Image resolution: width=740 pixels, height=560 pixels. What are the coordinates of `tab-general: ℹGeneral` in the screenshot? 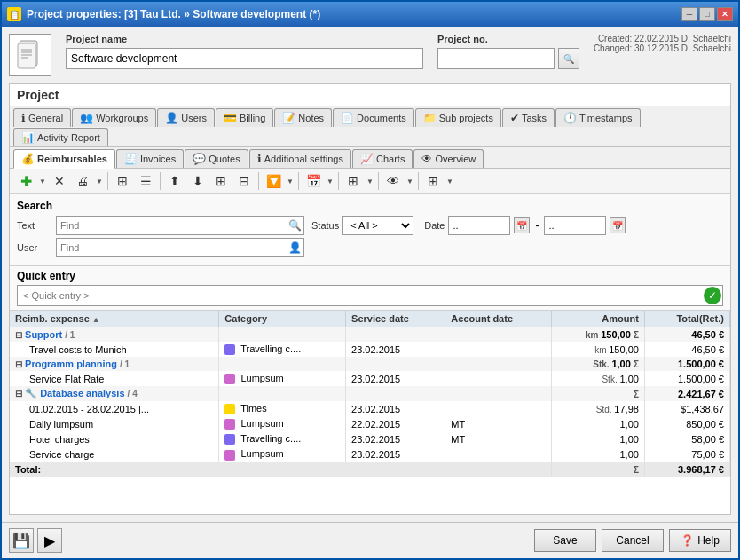 It's located at (43, 117).